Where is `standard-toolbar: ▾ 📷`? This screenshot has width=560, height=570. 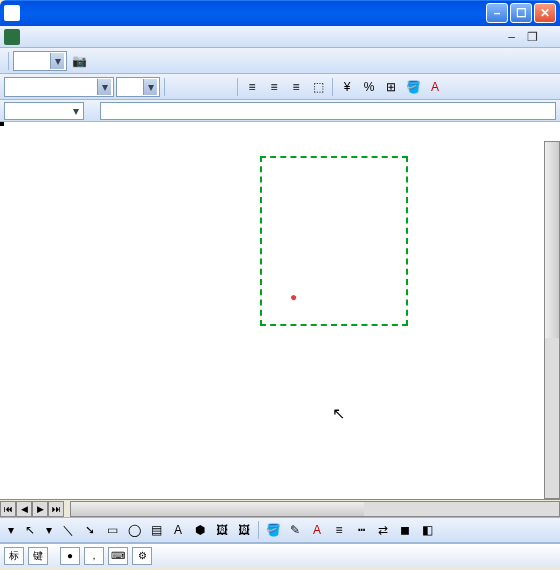
standard-toolbar: ▾ 📷 is located at coordinates (280, 61).